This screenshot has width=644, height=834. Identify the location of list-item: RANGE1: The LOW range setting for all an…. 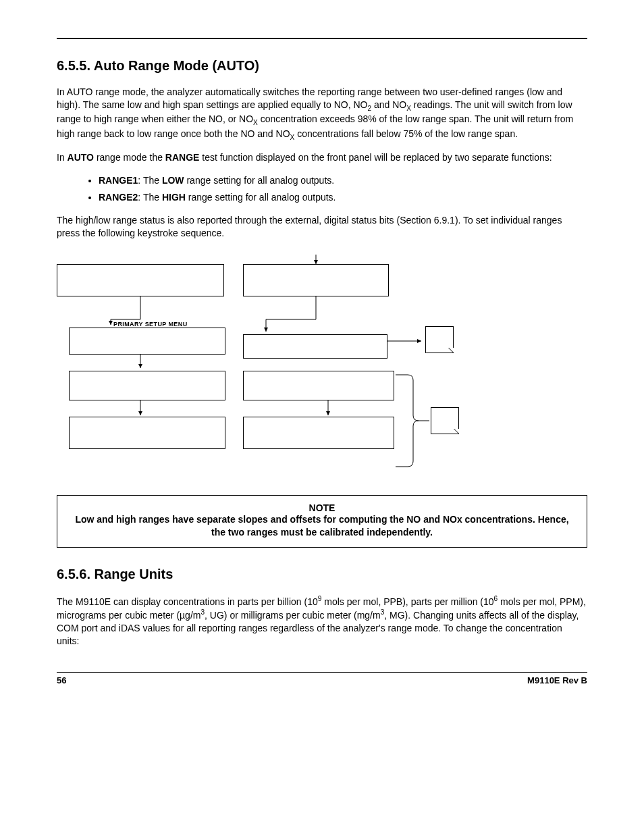
(343, 181).